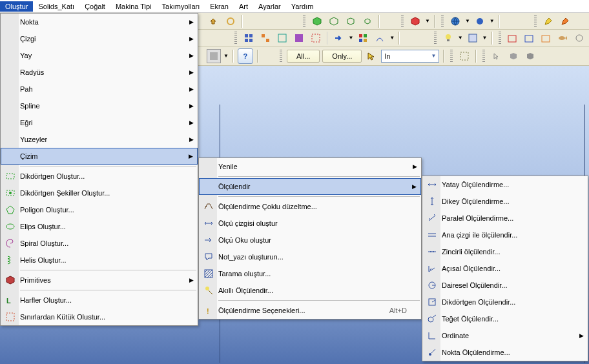  Describe the element at coordinates (442, 21) in the screenshot. I see `grip` at that location.